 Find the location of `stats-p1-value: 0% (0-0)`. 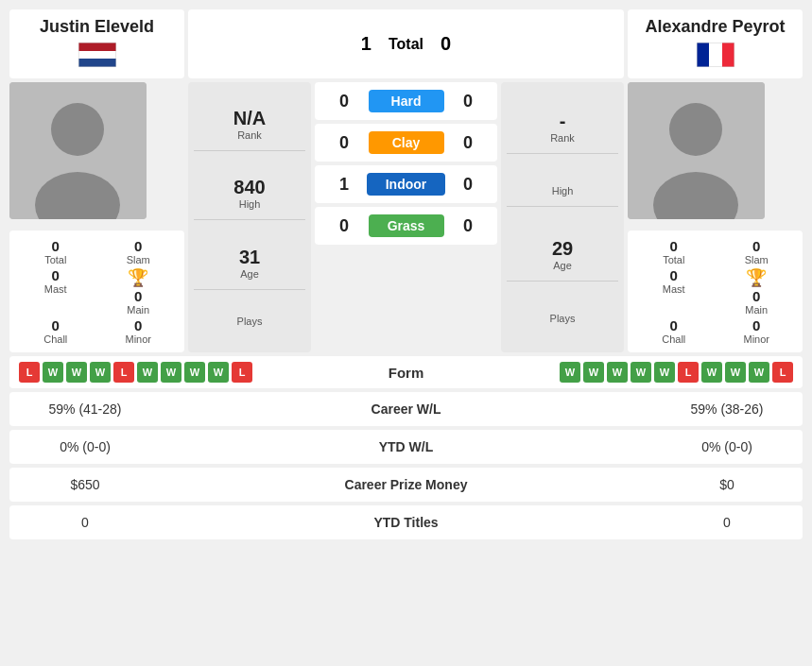

stats-p1-value: 0% (0-0) is located at coordinates (85, 447).